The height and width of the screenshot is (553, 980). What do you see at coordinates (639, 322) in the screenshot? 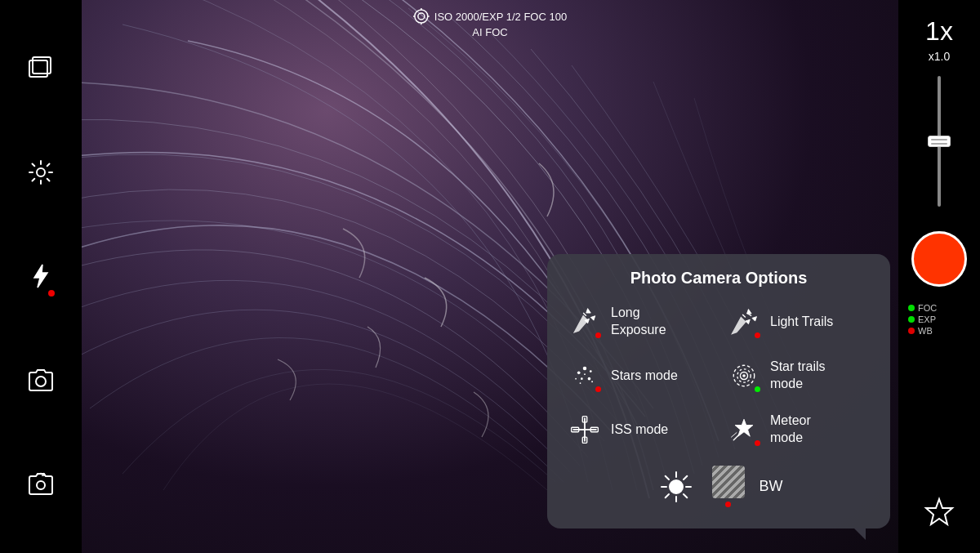
I see `long-exposure-label: LongExposure` at bounding box center [639, 322].